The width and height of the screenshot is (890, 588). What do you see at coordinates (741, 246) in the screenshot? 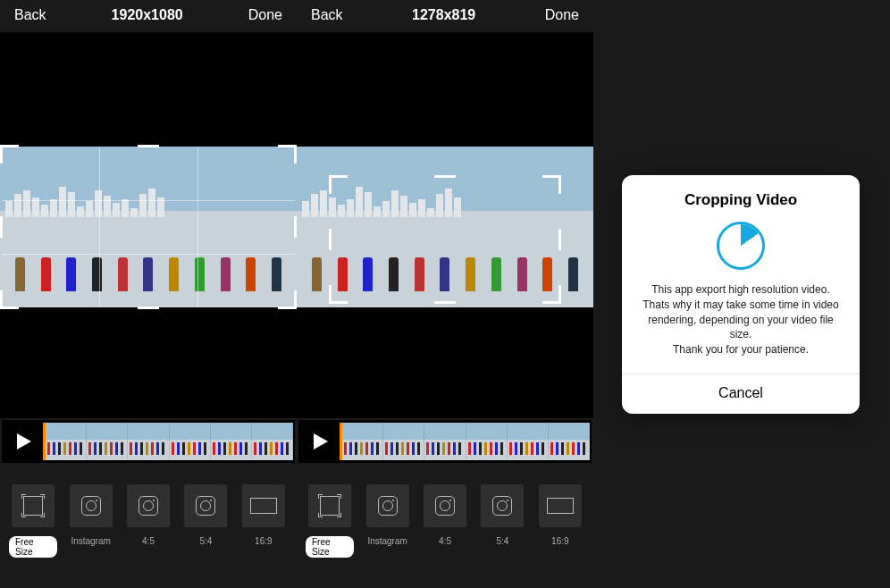
I see `progress-spinner` at bounding box center [741, 246].